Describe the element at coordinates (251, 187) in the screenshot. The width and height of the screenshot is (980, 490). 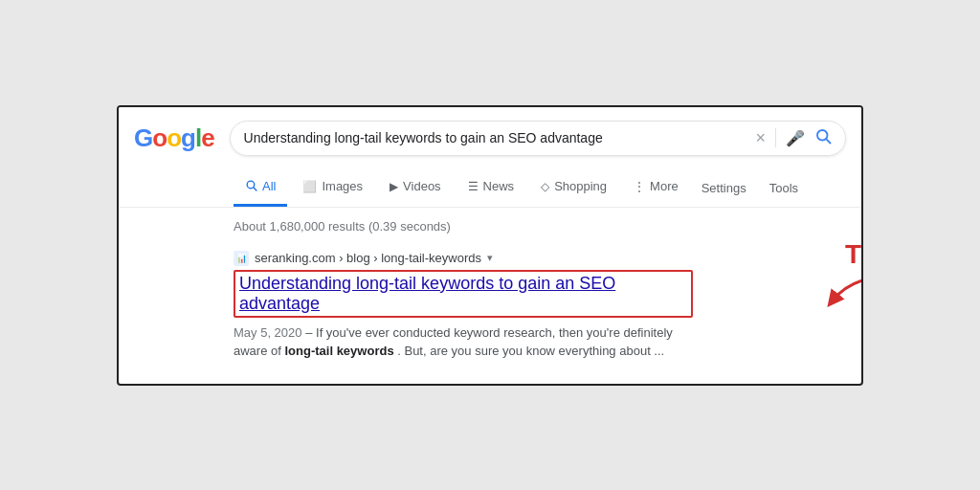
I see `all-tab-icon` at that location.